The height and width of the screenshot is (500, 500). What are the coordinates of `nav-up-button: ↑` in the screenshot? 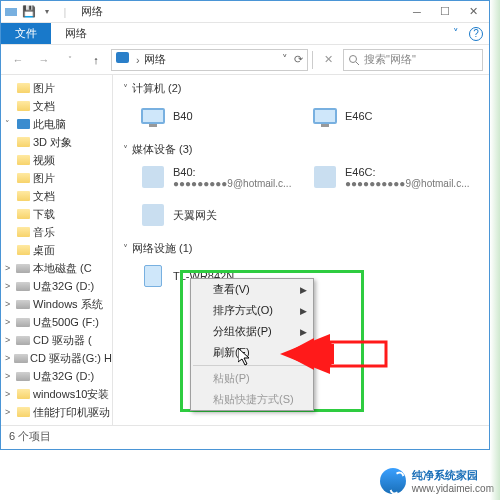 It's located at (96, 60).